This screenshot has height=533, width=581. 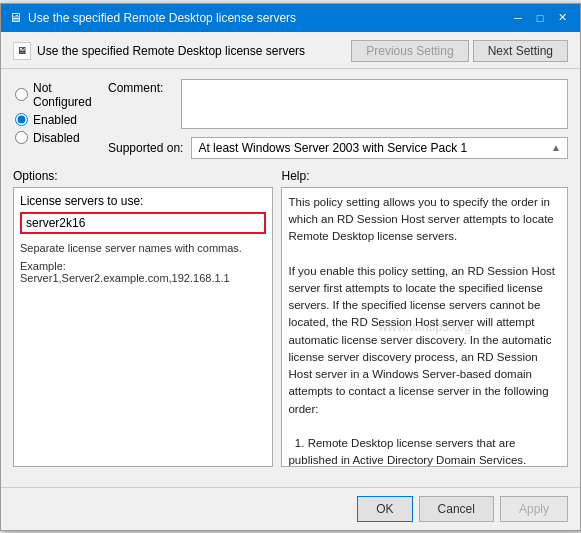 What do you see at coordinates (534, 509) in the screenshot?
I see `apply-button: Apply` at bounding box center [534, 509].